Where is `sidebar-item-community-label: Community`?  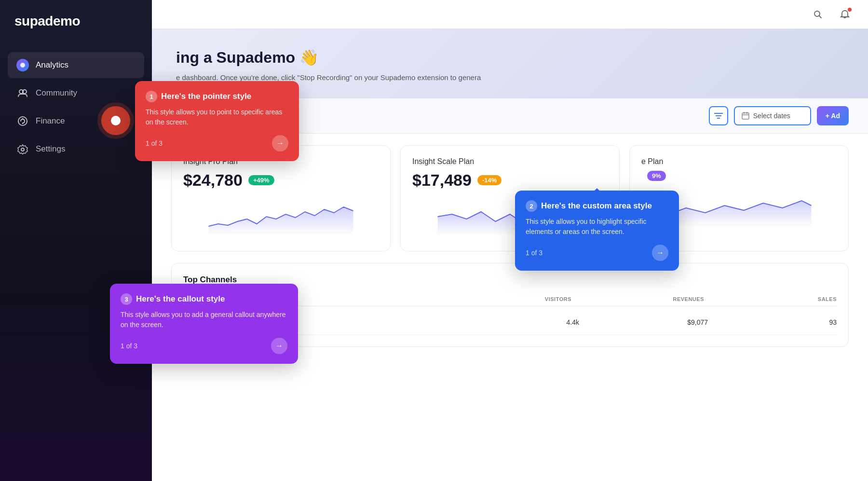 sidebar-item-community-label: Community is located at coordinates (56, 93).